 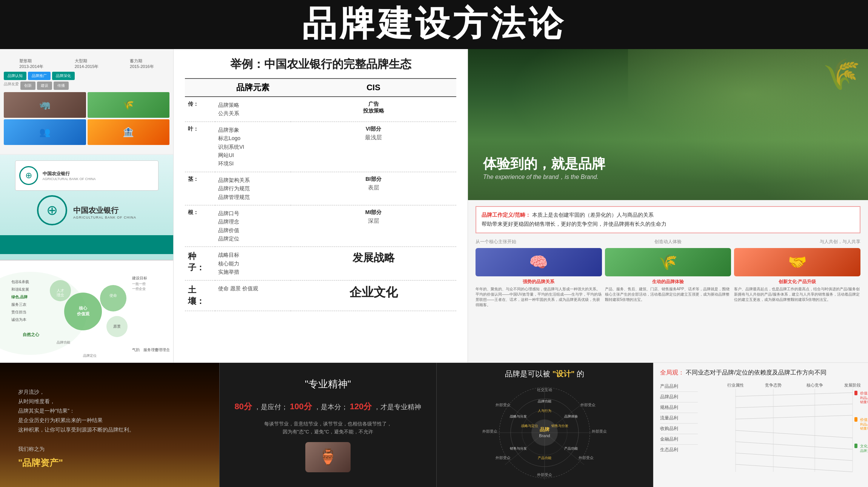 I want to click on cat-item-7: 生态品利, so click(x=679, y=450).